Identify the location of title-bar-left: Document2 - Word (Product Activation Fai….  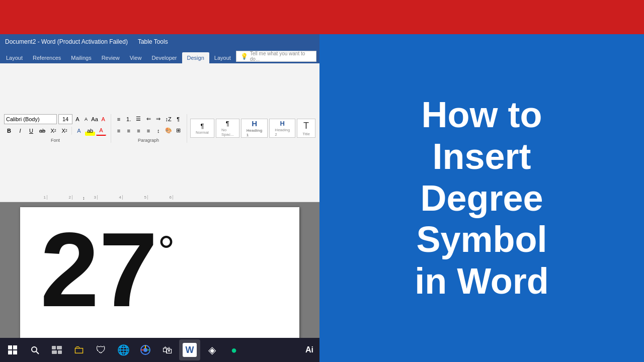
(87, 42).